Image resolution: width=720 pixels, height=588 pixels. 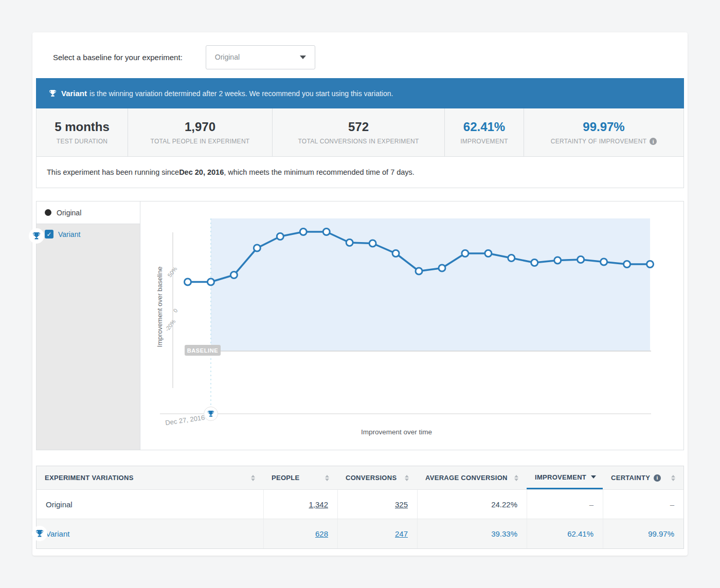 What do you see at coordinates (360, 94) in the screenshot?
I see `winner-banner: Variant is the winning variation determi…` at bounding box center [360, 94].